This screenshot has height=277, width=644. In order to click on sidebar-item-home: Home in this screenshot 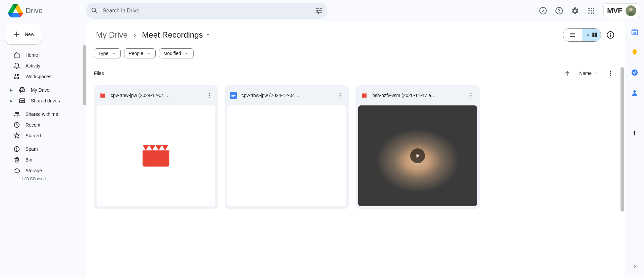, I will do `click(43, 55)`.